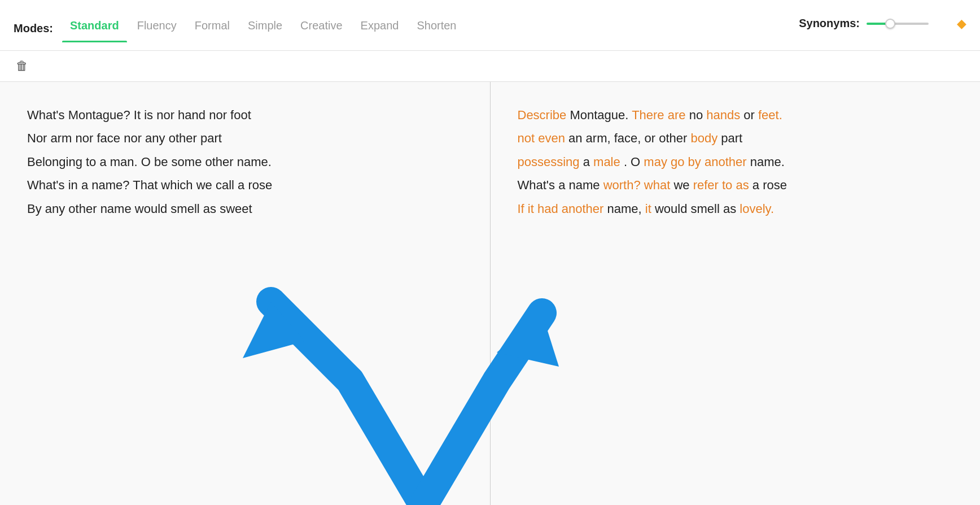 The width and height of the screenshot is (980, 505). Describe the element at coordinates (883, 29) in the screenshot. I see `synonyms-section: Synonyms: ◆` at that location.